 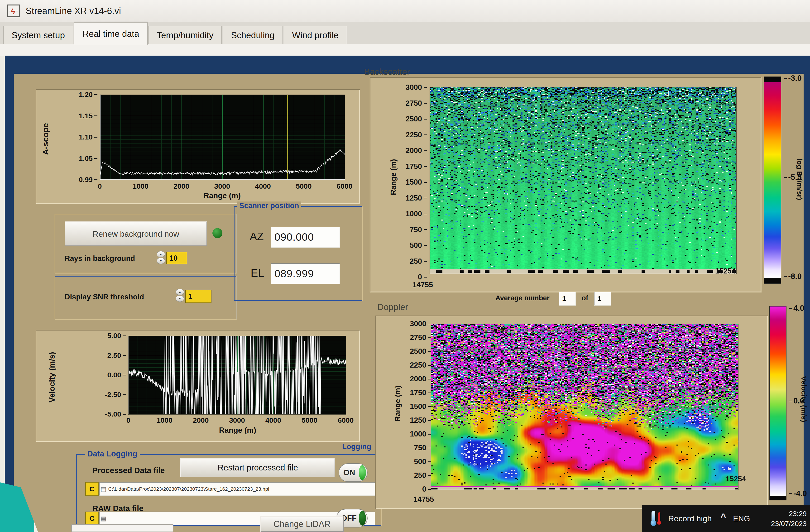 What do you see at coordinates (185, 35) in the screenshot?
I see `tab-temp-humidity: Temp/humidity` at bounding box center [185, 35].